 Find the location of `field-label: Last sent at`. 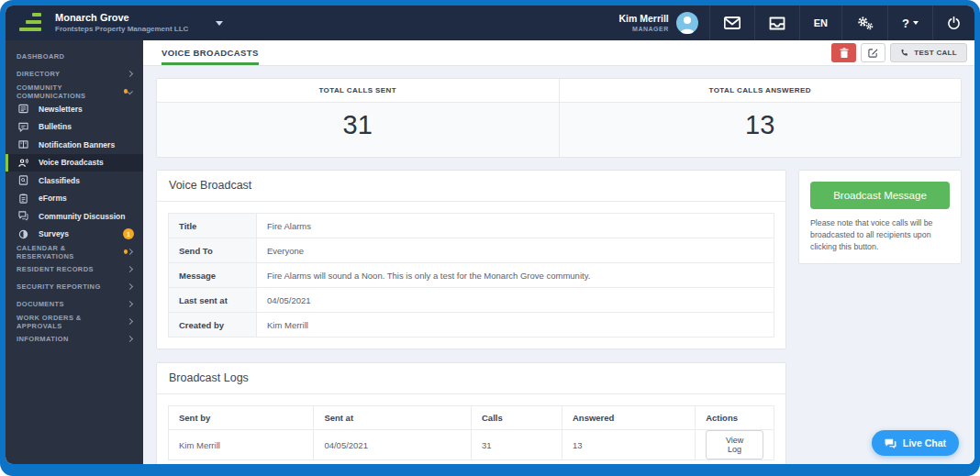

field-label: Last sent at is located at coordinates (213, 301).